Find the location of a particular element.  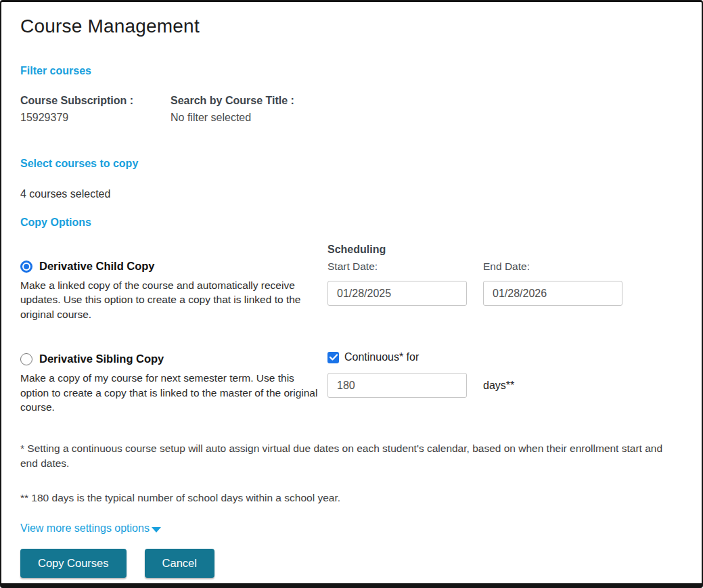

course-subscription-value: 15929379 is located at coordinates (95, 118).